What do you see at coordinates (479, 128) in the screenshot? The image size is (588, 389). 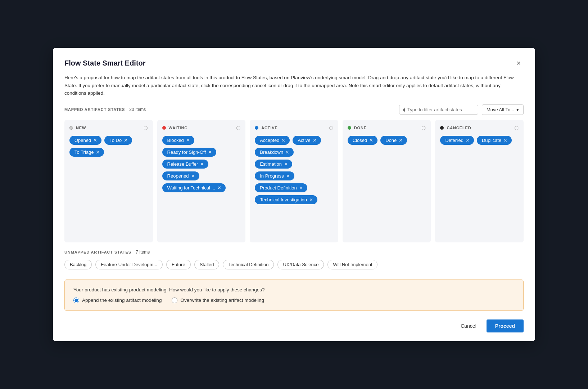 I see `column-header-canceled: CANCELED ⬡` at bounding box center [479, 128].